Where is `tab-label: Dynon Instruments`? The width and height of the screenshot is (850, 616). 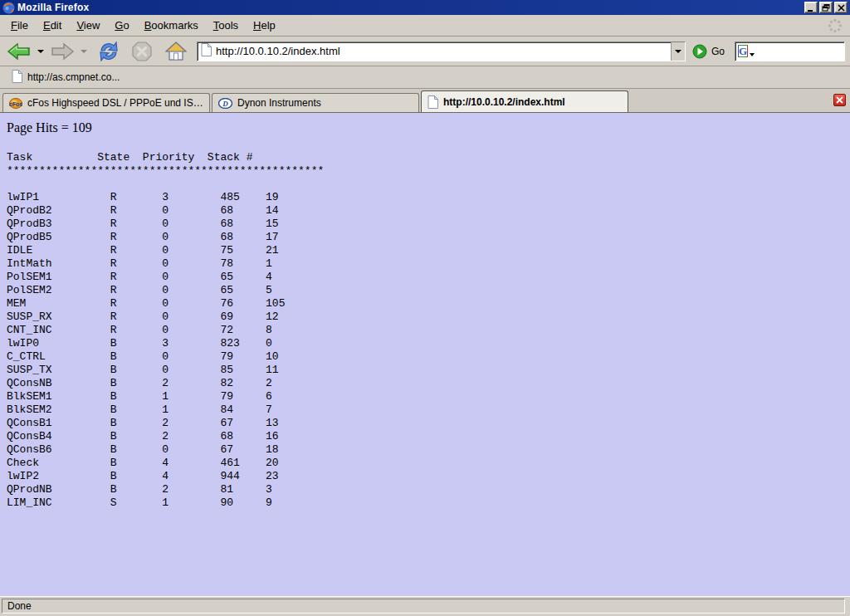 tab-label: Dynon Instruments is located at coordinates (279, 103).